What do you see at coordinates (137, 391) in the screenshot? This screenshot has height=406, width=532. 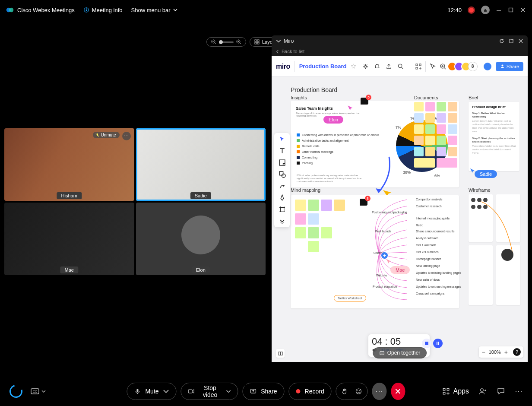 I see `mic-icon` at bounding box center [137, 391].